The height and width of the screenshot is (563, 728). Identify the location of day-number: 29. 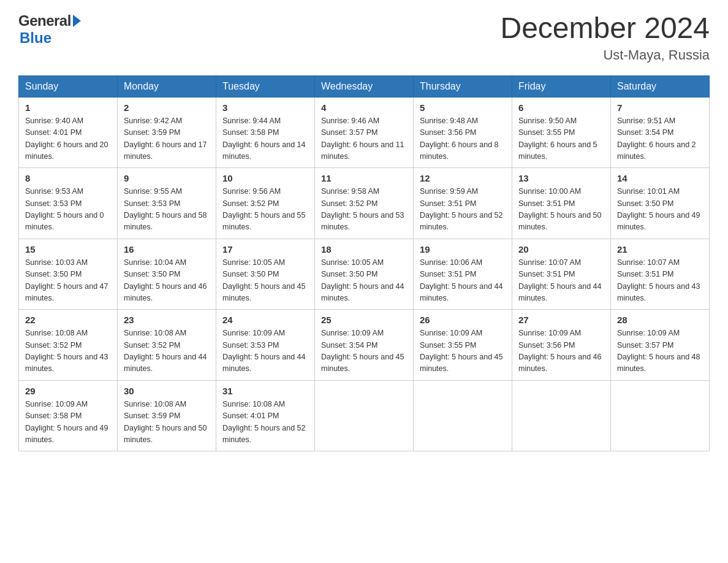
(68, 391).